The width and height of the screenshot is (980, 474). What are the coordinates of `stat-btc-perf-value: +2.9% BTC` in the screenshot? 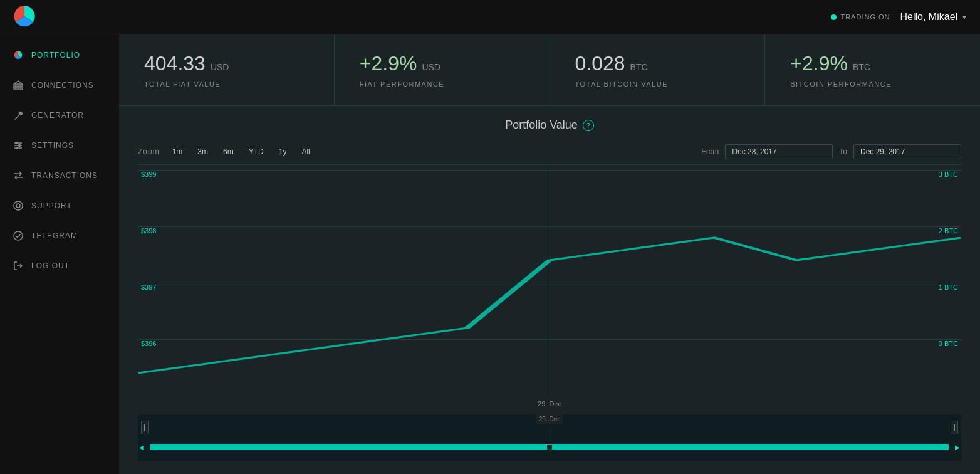 It's located at (872, 64).